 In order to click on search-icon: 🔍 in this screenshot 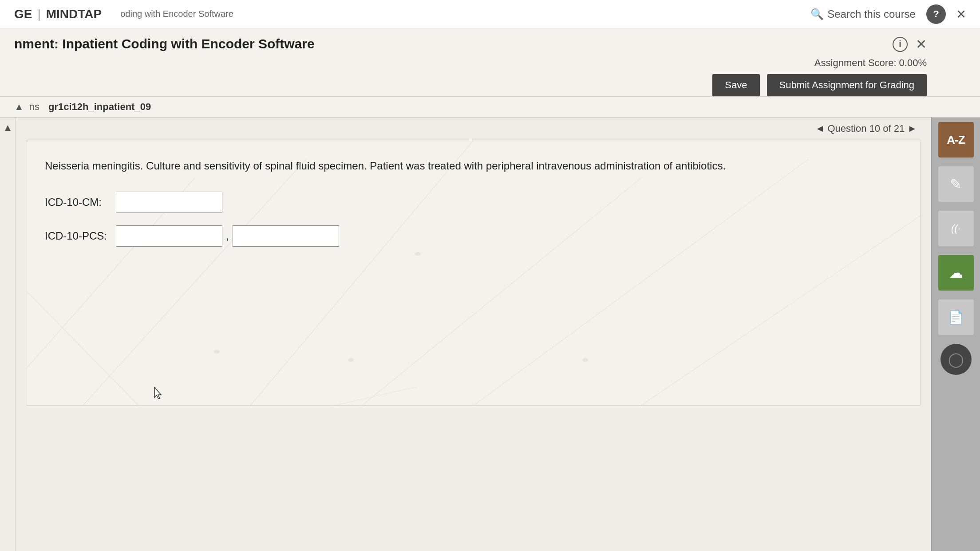, I will do `click(817, 14)`.